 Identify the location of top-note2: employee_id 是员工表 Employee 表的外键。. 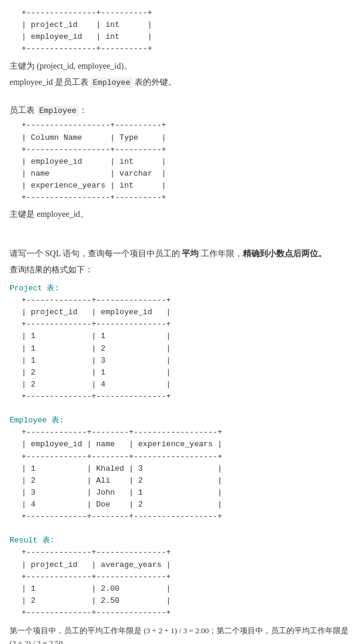
(180, 82).